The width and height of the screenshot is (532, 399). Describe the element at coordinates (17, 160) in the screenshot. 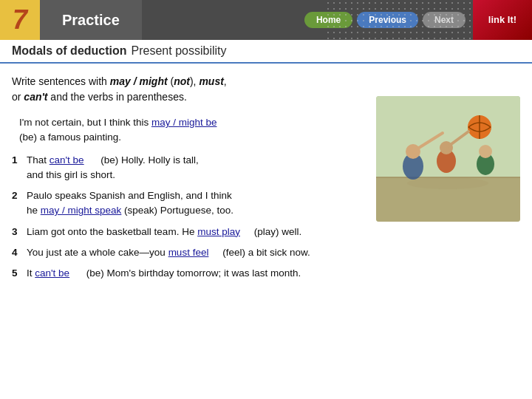

I see `item-number-1: 1` at that location.